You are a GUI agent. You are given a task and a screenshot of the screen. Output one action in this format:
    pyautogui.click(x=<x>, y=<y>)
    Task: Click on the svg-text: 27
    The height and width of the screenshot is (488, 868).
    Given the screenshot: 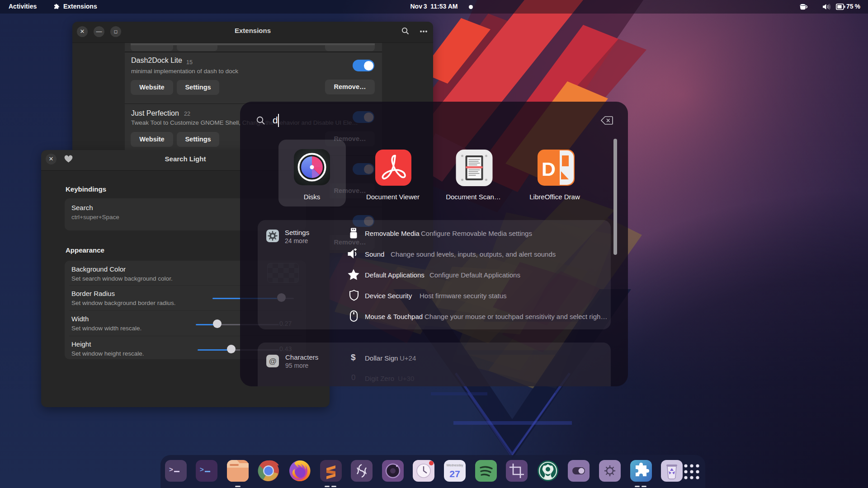 What is the action you would take?
    pyautogui.click(x=455, y=474)
    